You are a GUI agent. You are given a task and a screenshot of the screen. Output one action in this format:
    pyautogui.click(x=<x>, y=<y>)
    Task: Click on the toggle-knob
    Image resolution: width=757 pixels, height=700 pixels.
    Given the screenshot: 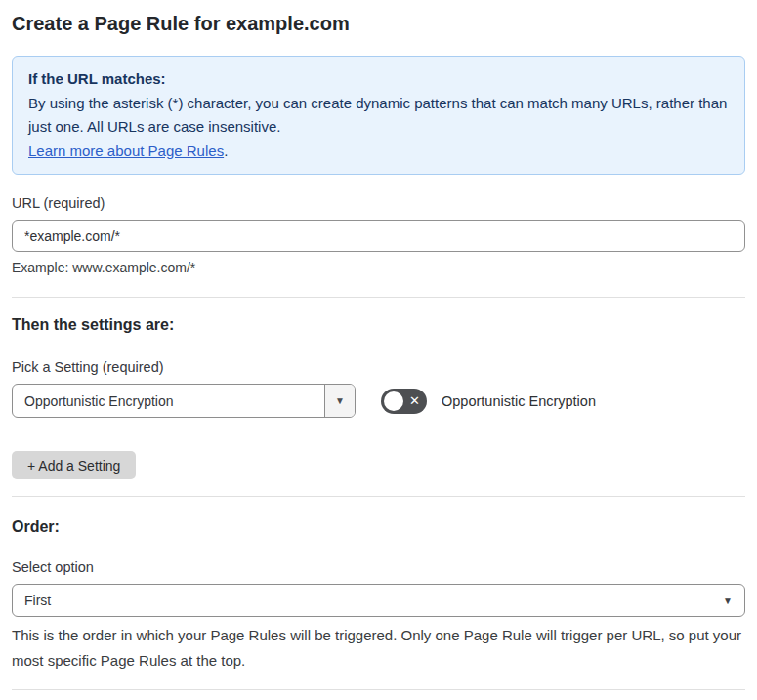 What is the action you would take?
    pyautogui.click(x=394, y=401)
    